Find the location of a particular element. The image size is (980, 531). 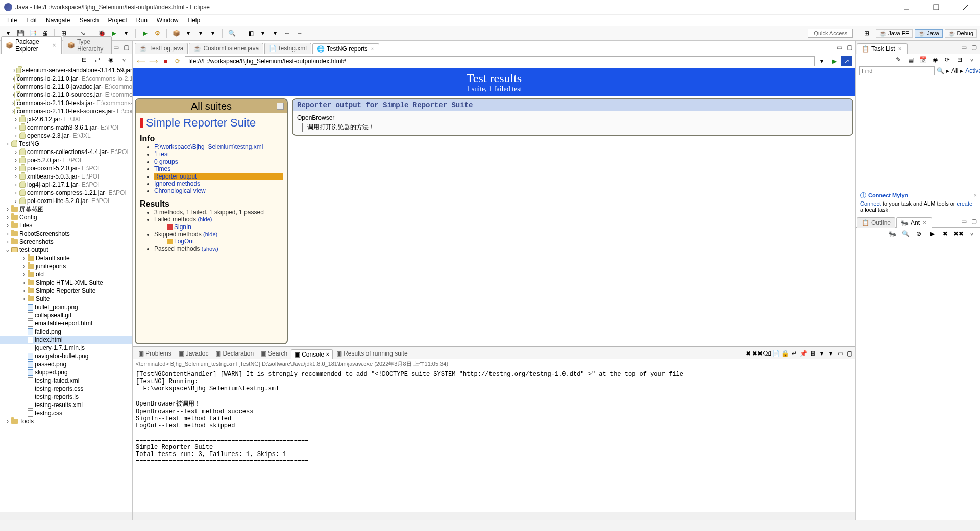

tree-item: ›selenium-server-standalone-3.141.59.jar is located at coordinates (66, 70).